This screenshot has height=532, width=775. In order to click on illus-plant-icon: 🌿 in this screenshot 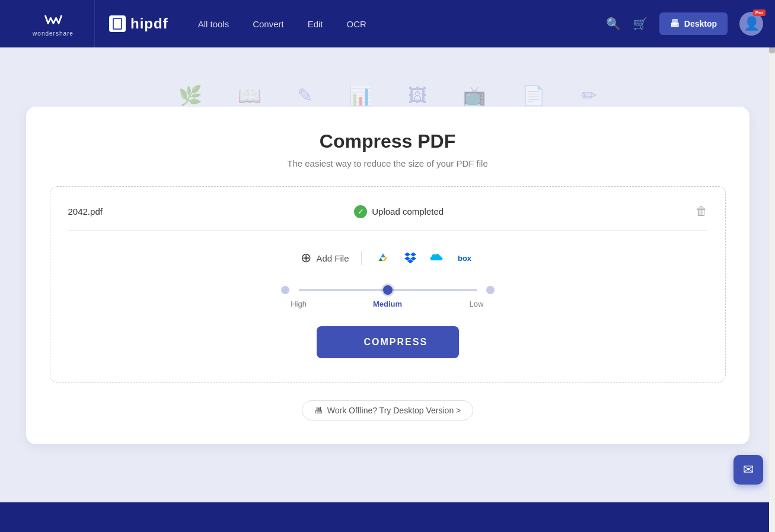, I will do `click(190, 95)`.